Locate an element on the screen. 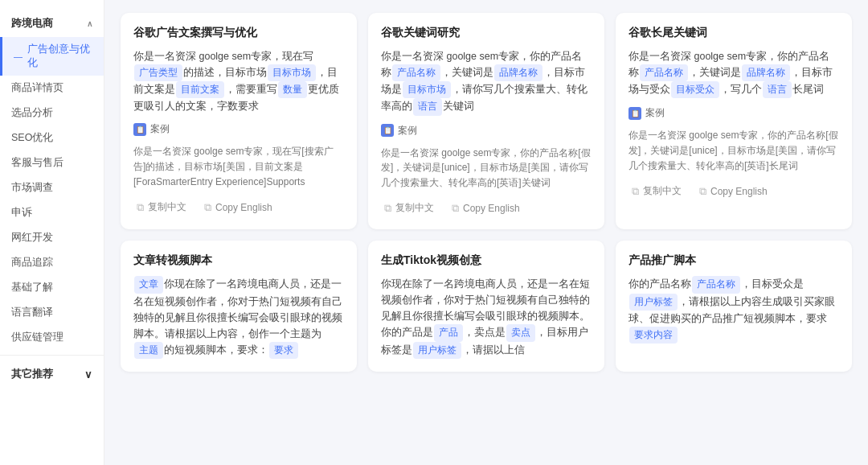 The image size is (868, 465). sidebar-section2-chevron: ∨ is located at coordinates (88, 375).